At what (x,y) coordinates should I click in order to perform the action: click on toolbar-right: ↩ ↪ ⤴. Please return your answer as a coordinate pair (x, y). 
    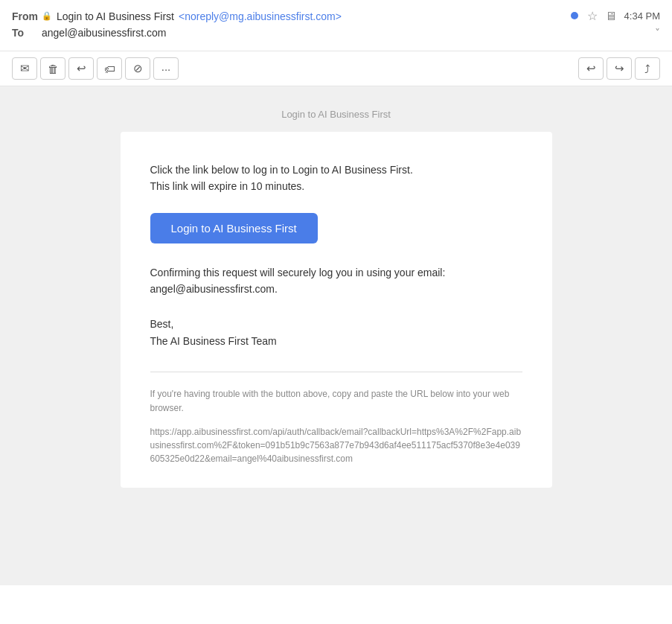
    Looking at the image, I should click on (619, 69).